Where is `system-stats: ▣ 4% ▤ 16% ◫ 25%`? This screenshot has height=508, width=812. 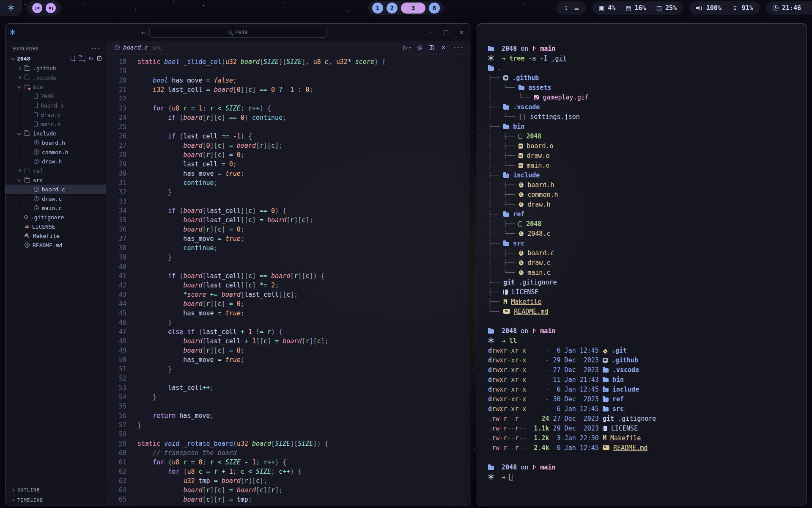
system-stats: ▣ 4% ▤ 16% ◫ 25% is located at coordinates (638, 8).